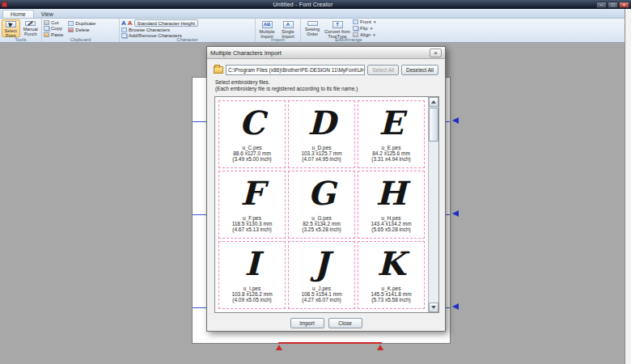 This screenshot has width=631, height=364. I want to click on title-bar: Untitled - Font Creator – □ ×, so click(316, 5).